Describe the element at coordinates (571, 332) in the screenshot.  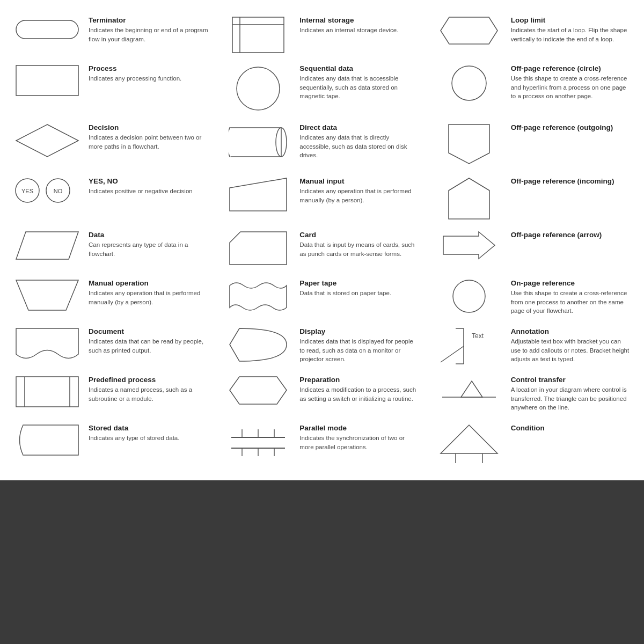
I see `title-annotation: Annotation` at that location.